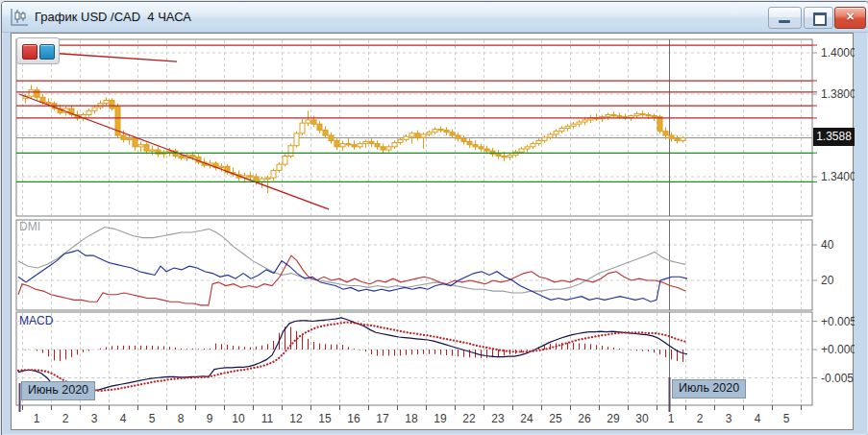 This screenshot has height=435, width=868. What do you see at coordinates (38, 51) in the screenshot?
I see `chart-toolbar` at bounding box center [38, 51].